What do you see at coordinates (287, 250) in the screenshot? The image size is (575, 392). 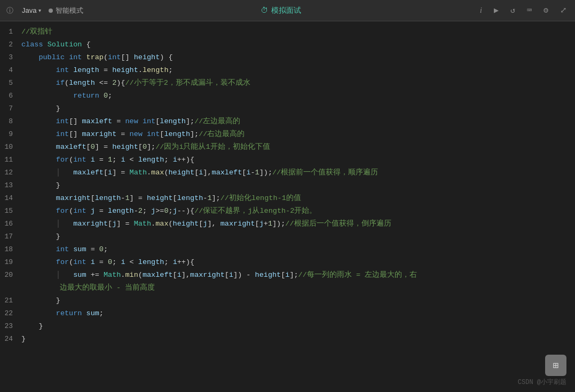 I see `table-row: 18 int sum = 0;` at bounding box center [287, 250].